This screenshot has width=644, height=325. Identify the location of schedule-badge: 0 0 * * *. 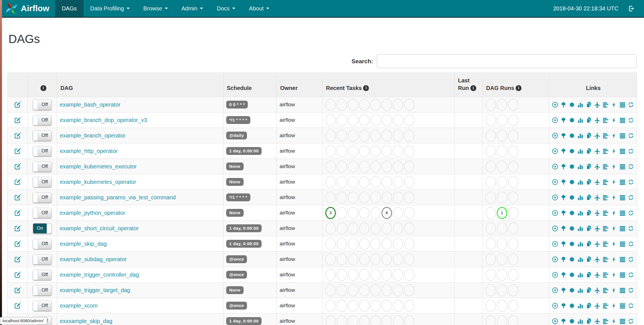
(237, 105).